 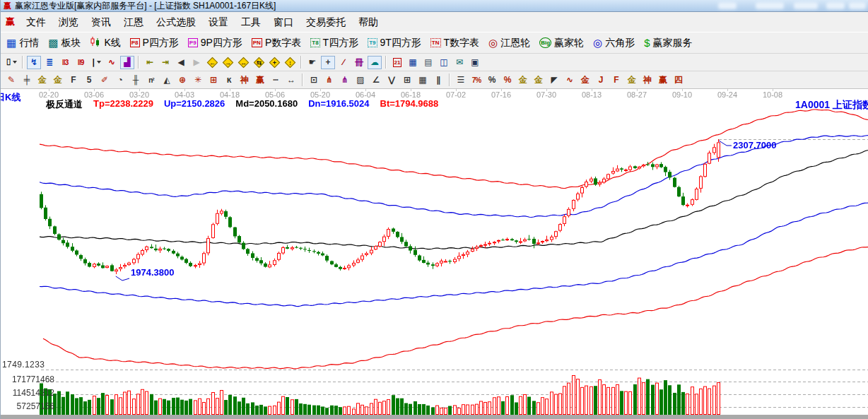 What do you see at coordinates (212, 62) in the screenshot?
I see `shift-left-icon: ←` at bounding box center [212, 62].